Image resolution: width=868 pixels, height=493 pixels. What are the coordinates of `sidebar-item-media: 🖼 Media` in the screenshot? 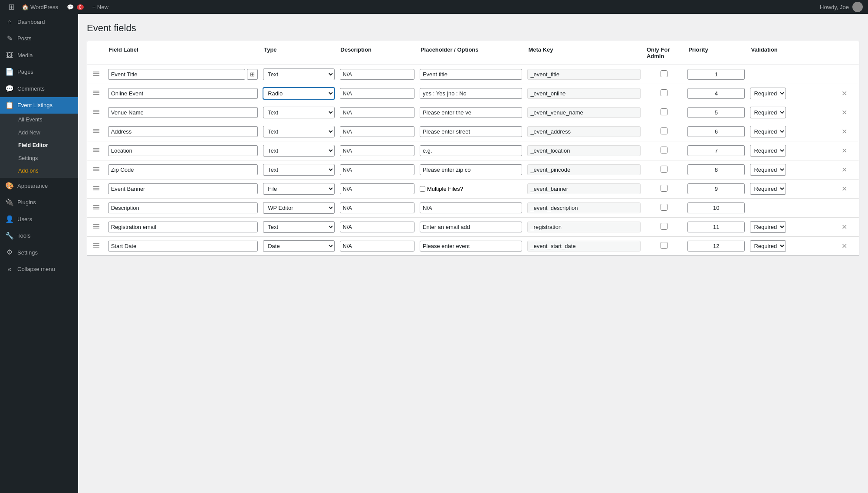 It's located at (39, 56).